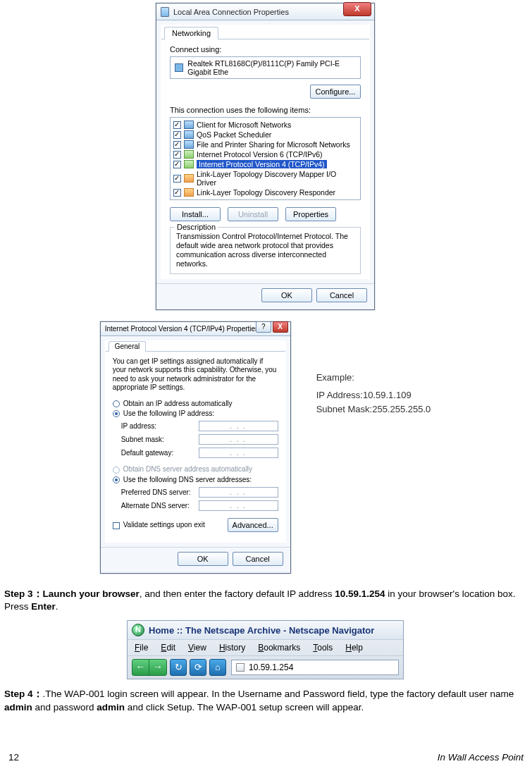  Describe the element at coordinates (196, 448) in the screenshot. I see `ipv4-properties-dialog: Internet Protocol Version 4 (TCP/IPv4) P…` at that location.